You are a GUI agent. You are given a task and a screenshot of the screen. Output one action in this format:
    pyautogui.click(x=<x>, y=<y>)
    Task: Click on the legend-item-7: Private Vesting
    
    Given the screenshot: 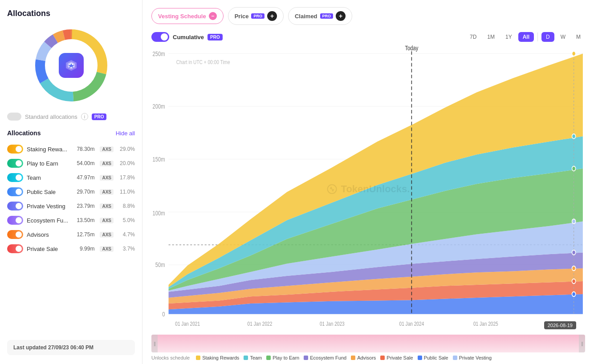 What is the action you would take?
    pyautogui.click(x=472, y=358)
    